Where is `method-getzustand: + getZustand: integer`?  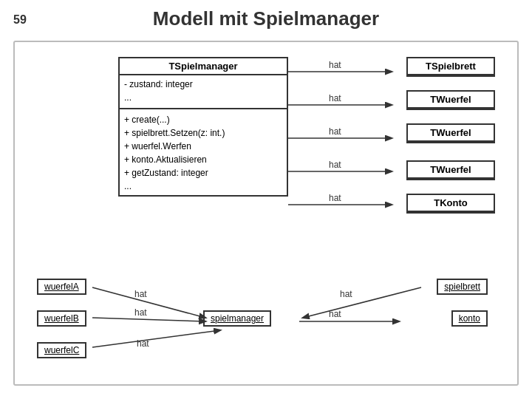 method-getzustand: + getZustand: integer is located at coordinates (203, 173).